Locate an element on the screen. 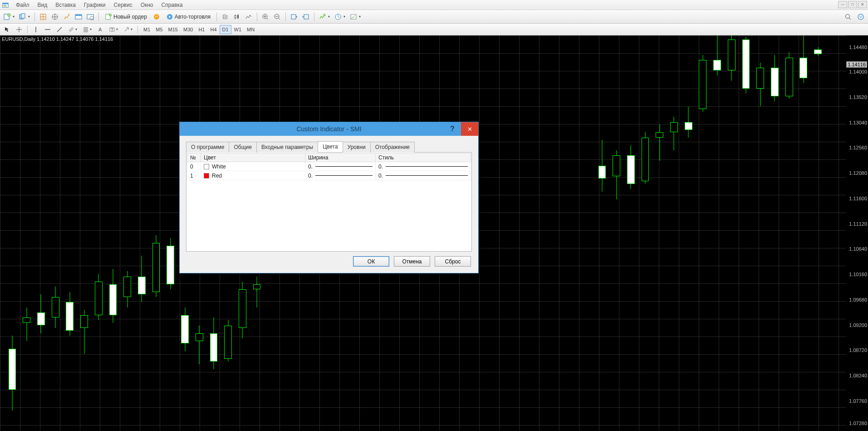  indicators-button: ▾ is located at coordinates (324, 17).